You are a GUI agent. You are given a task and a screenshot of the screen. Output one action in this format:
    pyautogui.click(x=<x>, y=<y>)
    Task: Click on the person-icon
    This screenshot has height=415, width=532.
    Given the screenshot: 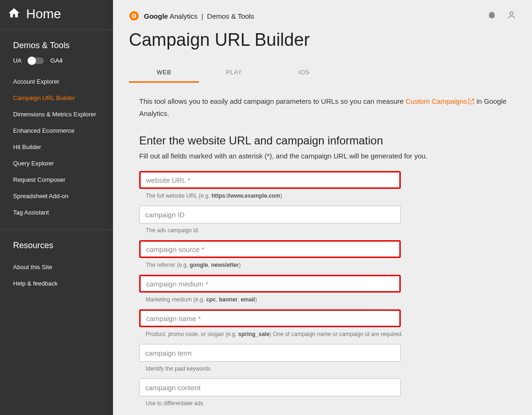 What is the action you would take?
    pyautogui.click(x=511, y=16)
    